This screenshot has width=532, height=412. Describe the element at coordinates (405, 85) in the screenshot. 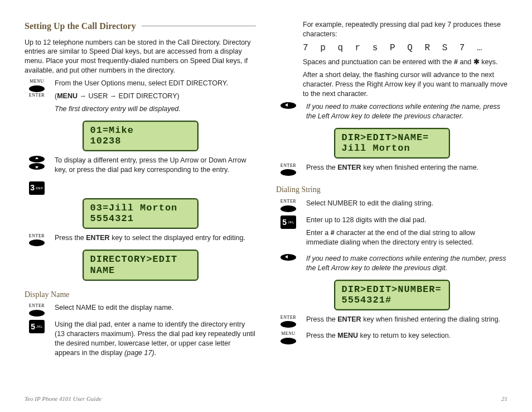

I see `cursor-advance: After a short delay, the flashing cursor…` at that location.